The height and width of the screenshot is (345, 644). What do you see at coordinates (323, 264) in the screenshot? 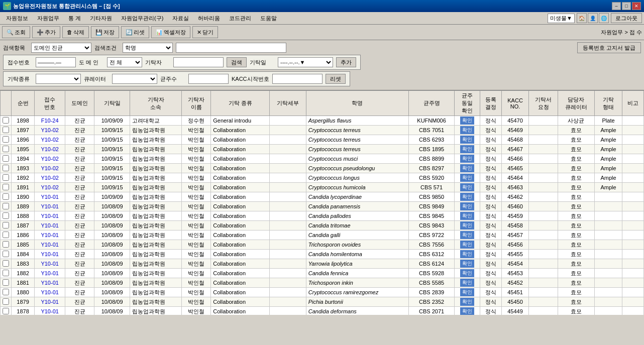
I see `table-row: 1883Y10-01진균10/08/09립농업과학원박인철Collaborati…` at bounding box center [323, 264].